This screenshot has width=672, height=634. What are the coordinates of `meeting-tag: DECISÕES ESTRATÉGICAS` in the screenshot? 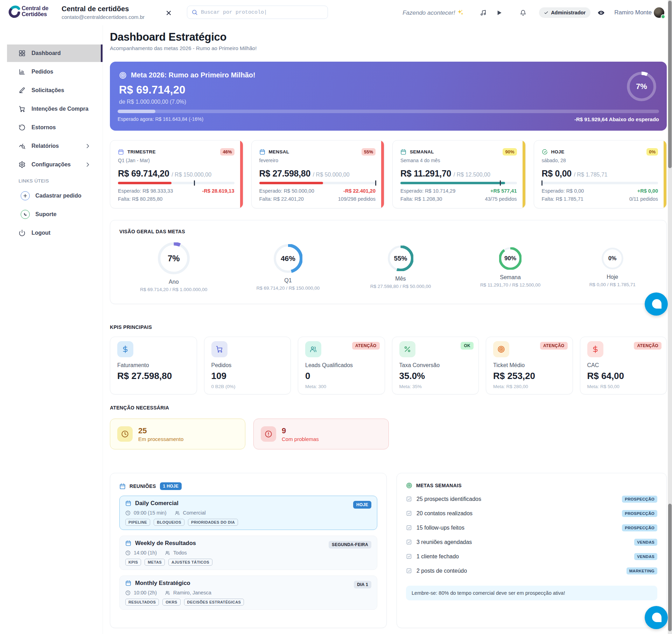 It's located at (214, 602).